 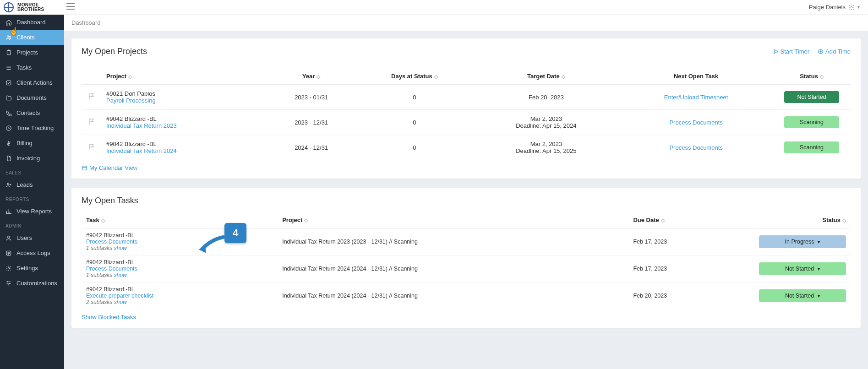 What do you see at coordinates (184, 151) in the screenshot?
I see `project-link: Individual Tax Return 2024` at bounding box center [184, 151].